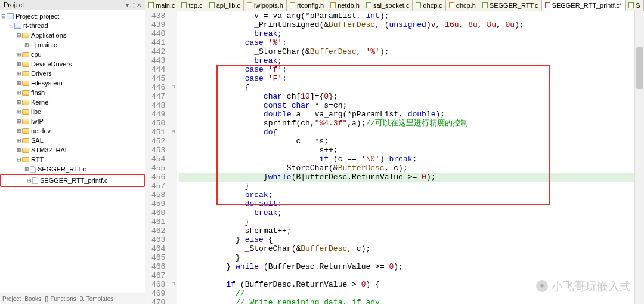 The image size is (644, 304). What do you see at coordinates (407, 294) in the screenshot?
I see `code-line: //` at bounding box center [407, 294].